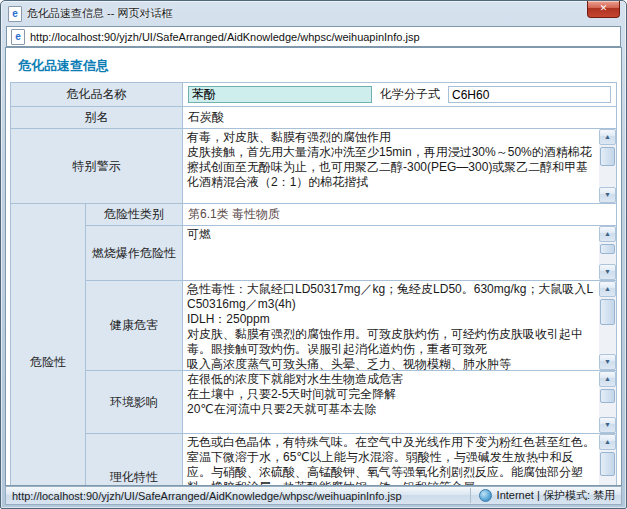  I want to click on special-warning-label: 特别警示, so click(97, 166).